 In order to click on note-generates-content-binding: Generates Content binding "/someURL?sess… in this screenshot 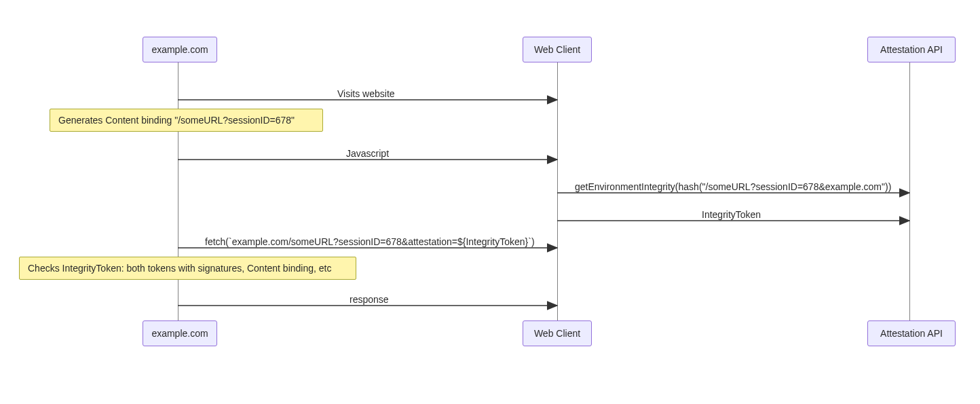, I will do `click(186, 120)`.